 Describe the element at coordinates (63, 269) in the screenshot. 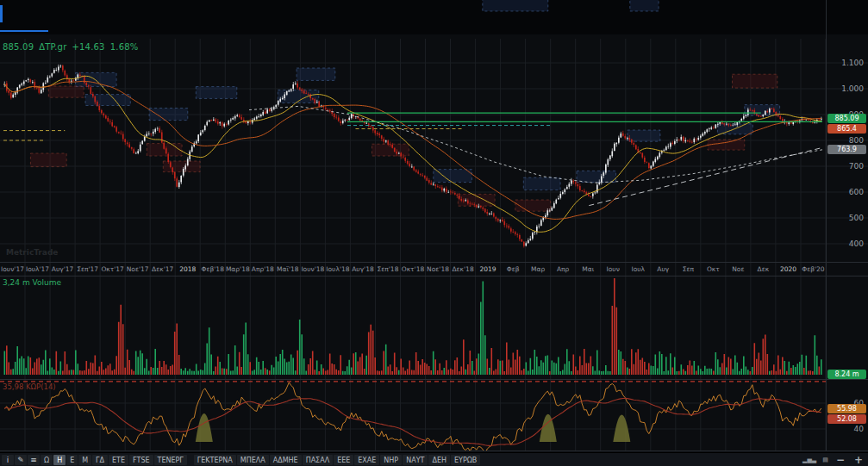

I see `axis-label: Αυγ'17` at that location.